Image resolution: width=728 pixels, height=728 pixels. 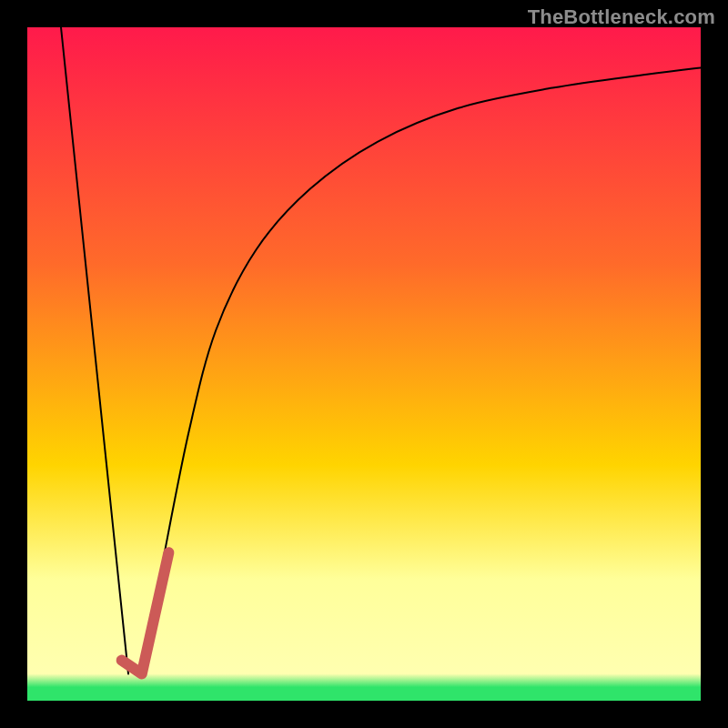 What do you see at coordinates (146, 613) in the screenshot?
I see `series-highlight-j` at bounding box center [146, 613].